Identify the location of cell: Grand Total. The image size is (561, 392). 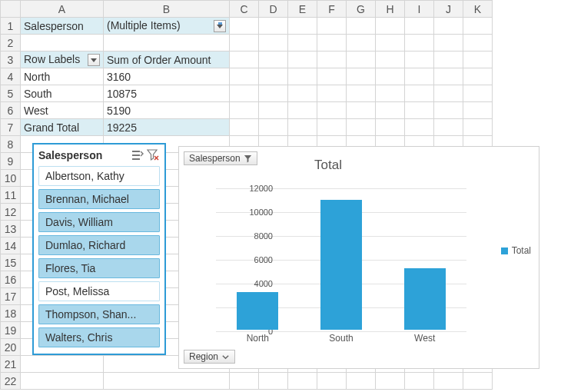
(62, 128).